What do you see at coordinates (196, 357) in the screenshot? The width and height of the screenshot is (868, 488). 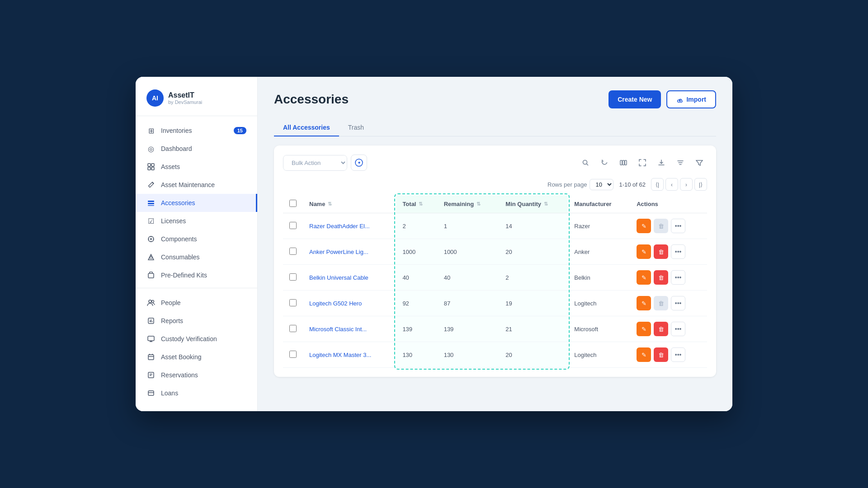 I see `sidebar-item-asset-booking: Asset Booking` at bounding box center [196, 357].